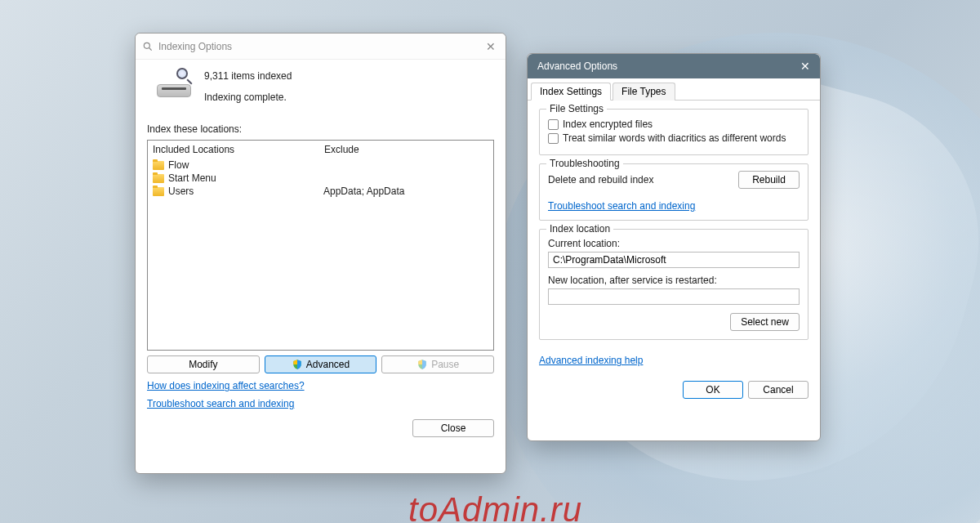 The image size is (980, 523). I want to click on locations-listbox: Included Locations Exclude Flow Start Me…, so click(320, 245).